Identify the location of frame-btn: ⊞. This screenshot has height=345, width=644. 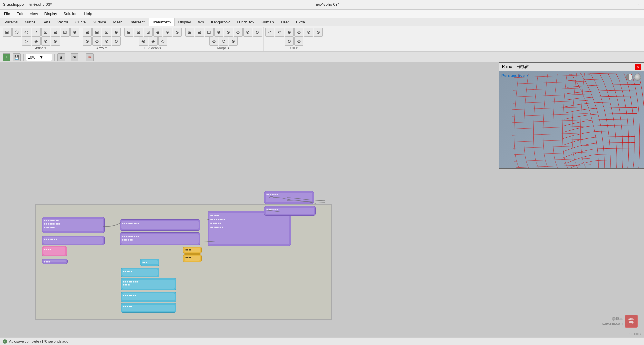
(61, 57).